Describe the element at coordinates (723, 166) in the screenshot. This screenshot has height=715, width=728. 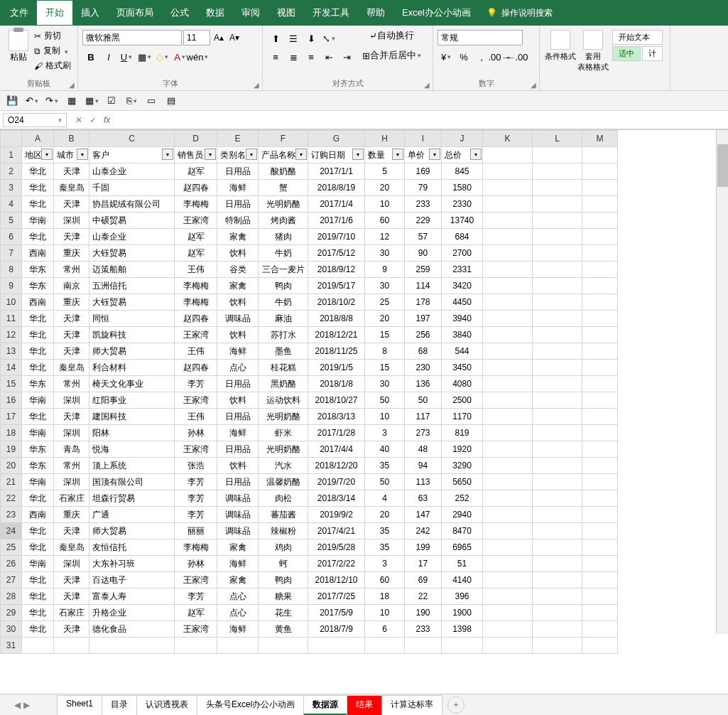
I see `scrollbar-thumb` at that location.